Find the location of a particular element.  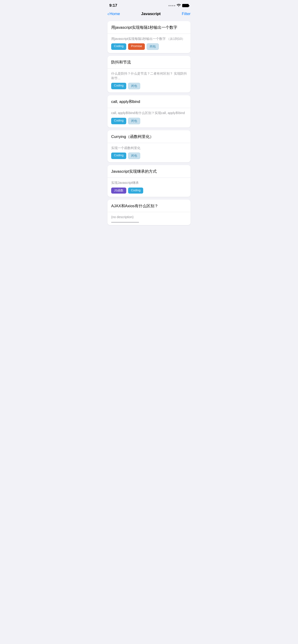

tag-list: Coding Promise 闭包 is located at coordinates (149, 46).